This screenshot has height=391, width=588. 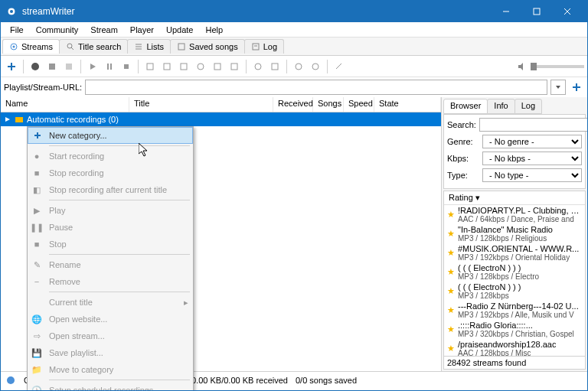 What do you see at coordinates (37, 190) in the screenshot?
I see `stop-after-icon: ◧` at bounding box center [37, 190].